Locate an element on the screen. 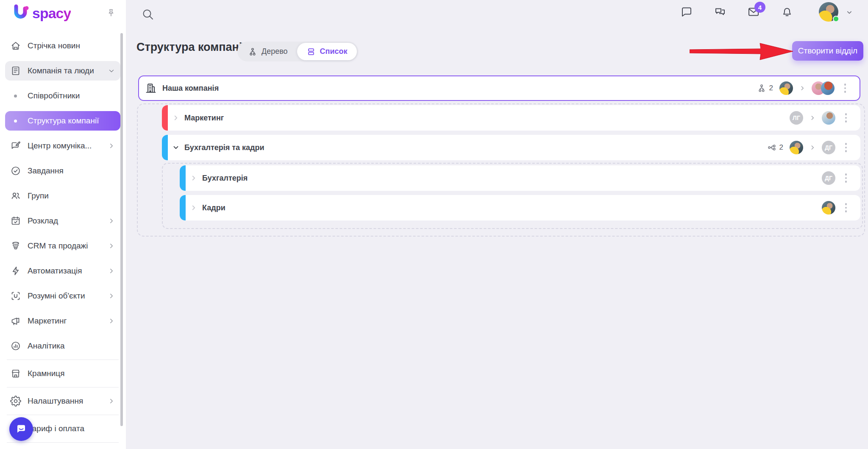 The image size is (868, 449). sidebar-item-smart-objects: Розумні об'єкти is located at coordinates (63, 296).